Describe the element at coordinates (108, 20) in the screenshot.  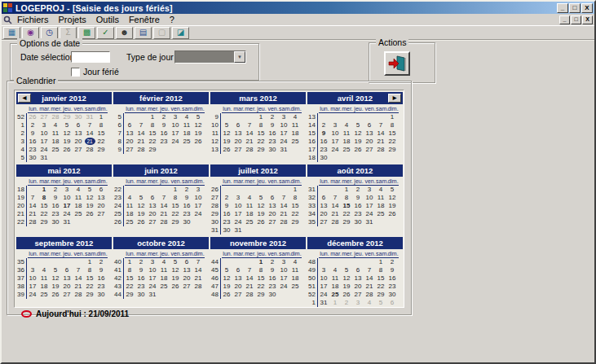
I see `menu-item-outils: Outils` at that location.